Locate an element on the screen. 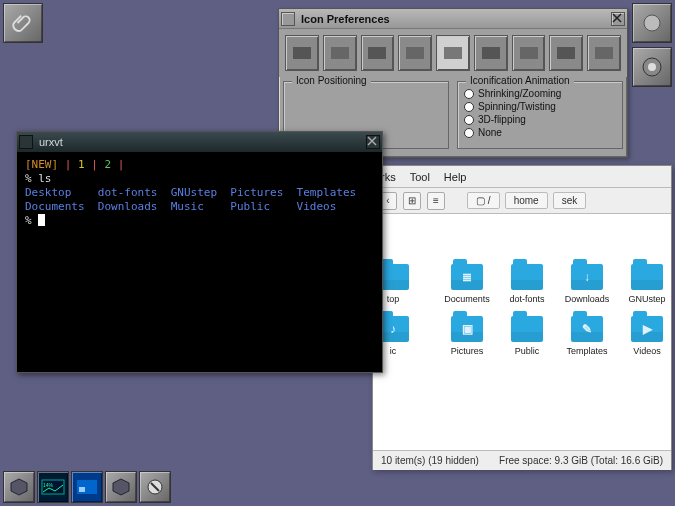 Image resolution: width=675 pixels, height=506 pixels. folder-item: dot-fonts is located at coordinates (527, 284).